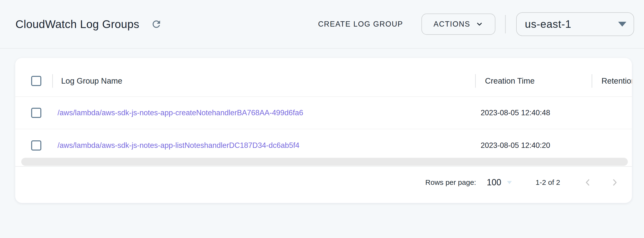  What do you see at coordinates (180, 113) in the screenshot?
I see `log-group-link: /aws/lambda/aws-sdk-js-notes-app-createN…` at bounding box center [180, 113].